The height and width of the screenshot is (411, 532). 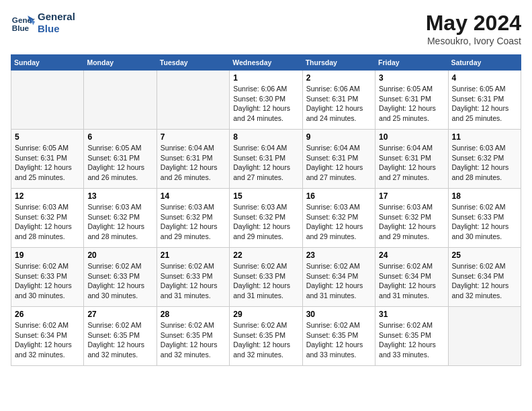 I want to click on calendar-header-row: SundayMondayTuesdayWednesdayThursdayFrid…, so click(x=266, y=63).